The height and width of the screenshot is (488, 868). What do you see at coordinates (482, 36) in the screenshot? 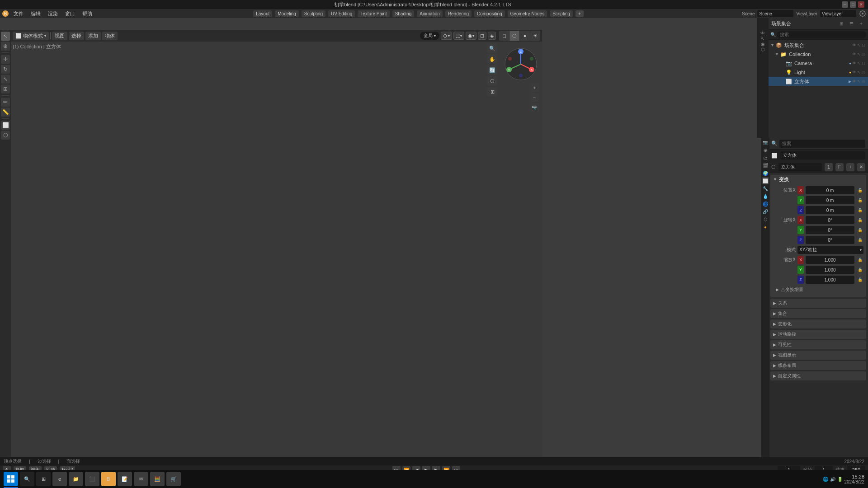
I see `overlay-btn: ⊡` at bounding box center [482, 36].